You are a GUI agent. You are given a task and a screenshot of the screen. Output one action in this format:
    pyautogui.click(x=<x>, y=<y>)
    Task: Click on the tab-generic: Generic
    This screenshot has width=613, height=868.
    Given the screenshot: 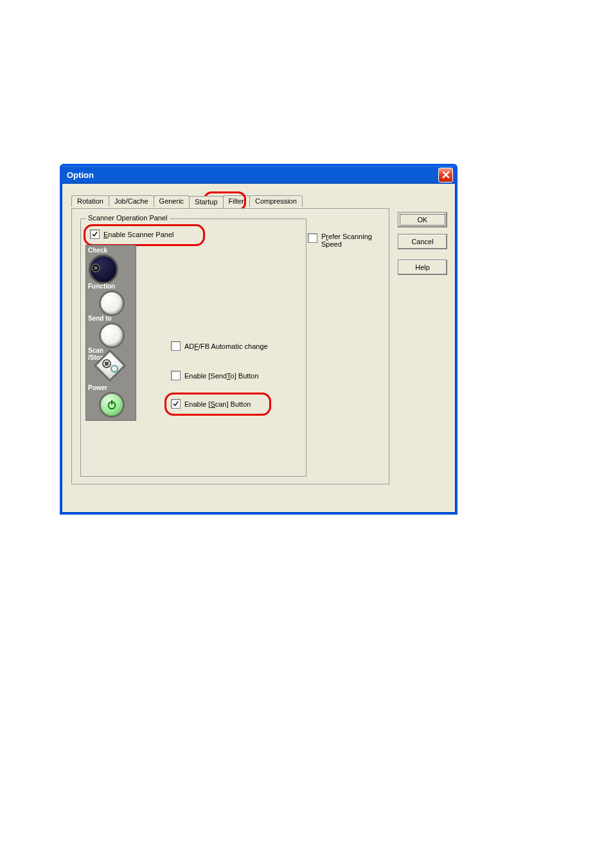 What is the action you would take?
    pyautogui.click(x=172, y=201)
    